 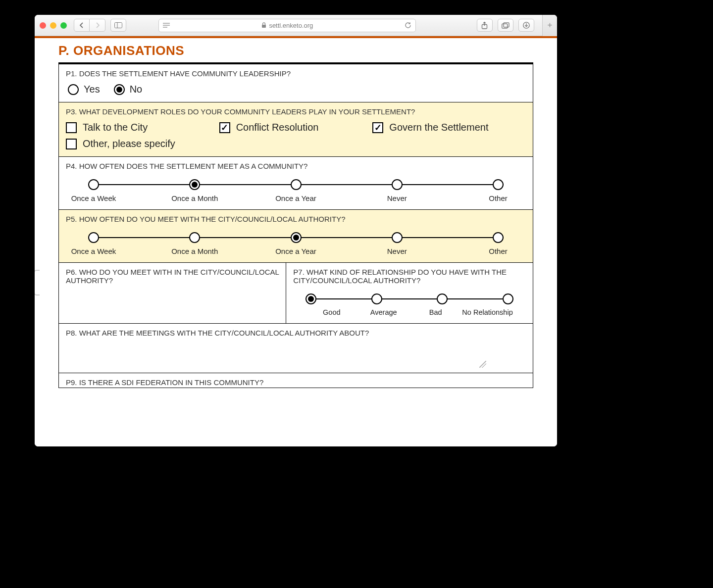 I want to click on question-p4: P4. HOW OFTEN DOES THE SETTLEMENT MEET A…, so click(x=296, y=183).